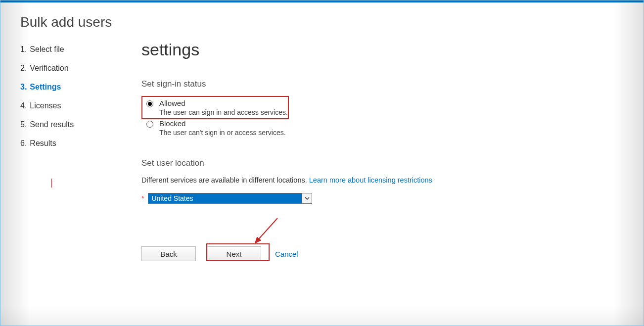 This screenshot has width=644, height=326. I want to click on step-number: 2., so click(24, 68).